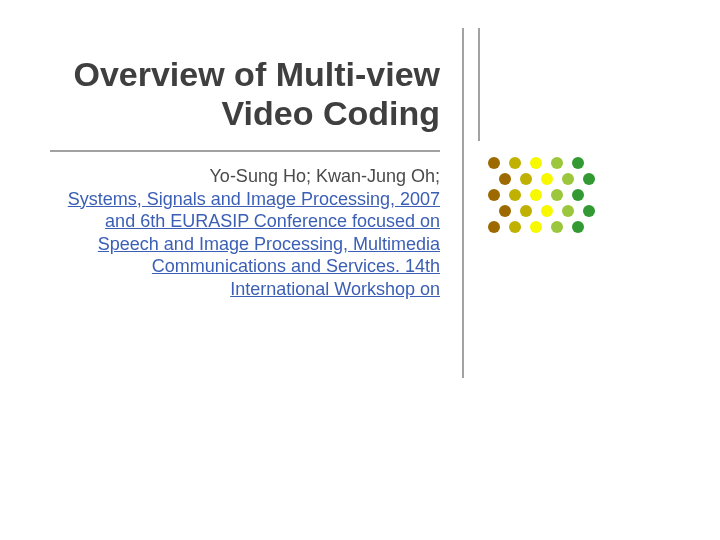  Describe the element at coordinates (245, 151) in the screenshot. I see `horizontal-divider` at that location.